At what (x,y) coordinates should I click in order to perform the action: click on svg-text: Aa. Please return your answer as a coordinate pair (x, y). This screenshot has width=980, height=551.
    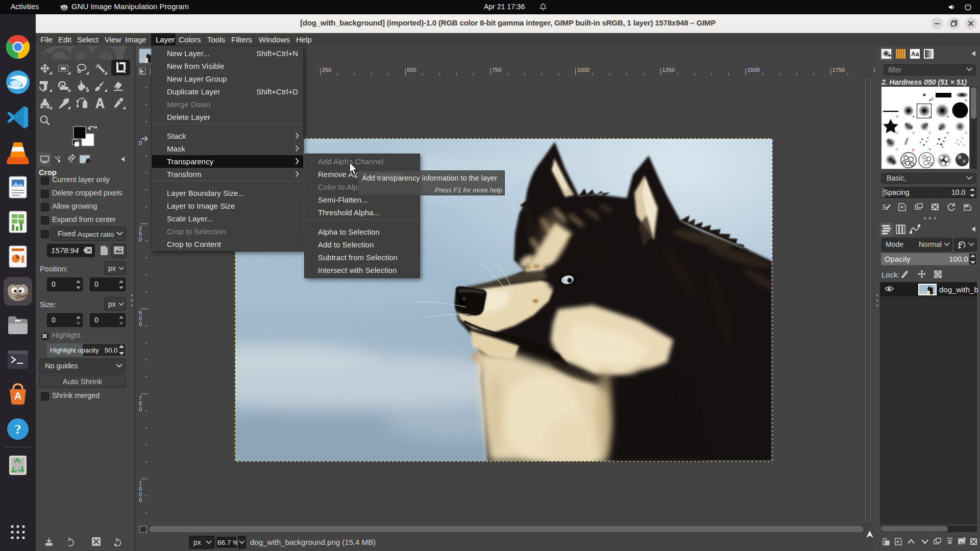
    Looking at the image, I should click on (915, 54).